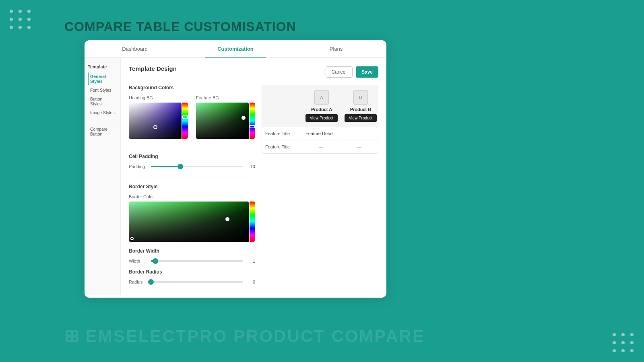  Describe the element at coordinates (322, 118) in the screenshot. I see `view-product-a-button: View Product` at that location.